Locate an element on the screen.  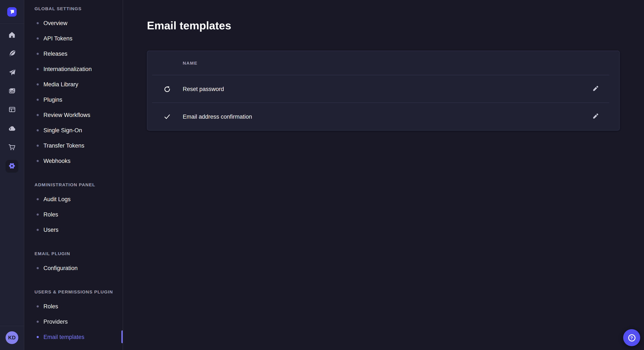
sidebar-item-home is located at coordinates (12, 35).